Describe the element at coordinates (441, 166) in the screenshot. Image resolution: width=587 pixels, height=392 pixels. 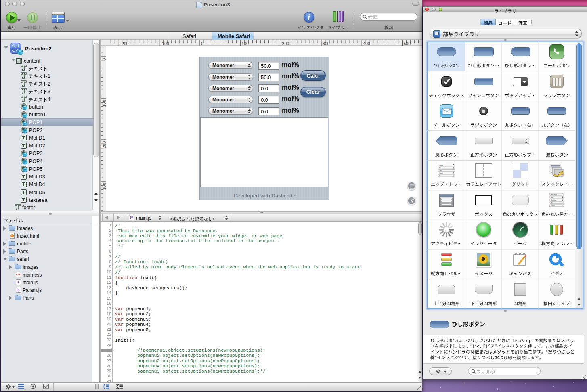
I see `svg-text: Sarah` at that location.